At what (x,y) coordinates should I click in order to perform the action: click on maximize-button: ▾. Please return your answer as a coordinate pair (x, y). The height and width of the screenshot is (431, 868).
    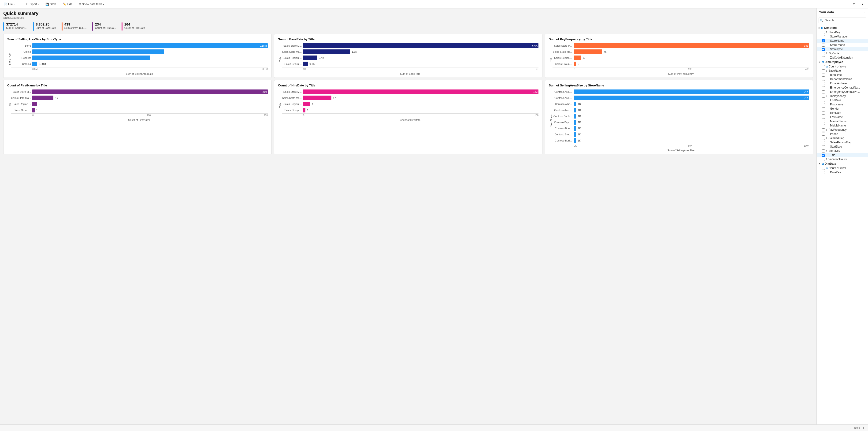
    Looking at the image, I should click on (863, 4).